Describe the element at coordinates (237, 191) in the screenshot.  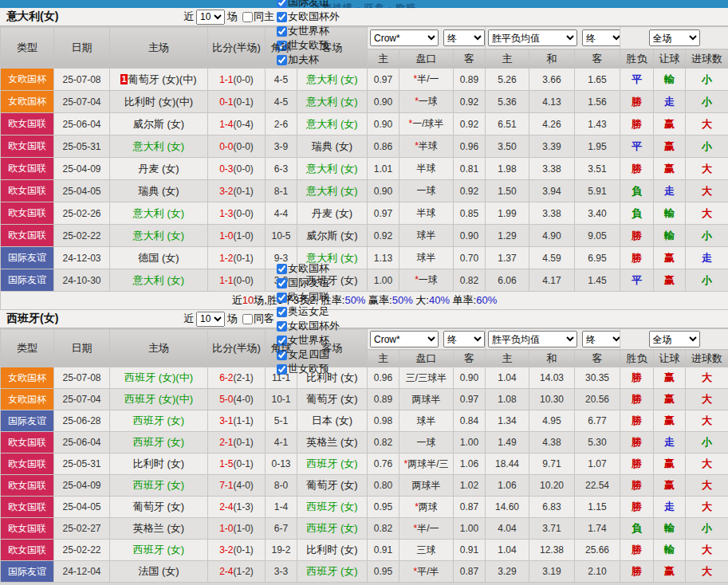
I see `match-score: 3-2(0-1)` at that location.